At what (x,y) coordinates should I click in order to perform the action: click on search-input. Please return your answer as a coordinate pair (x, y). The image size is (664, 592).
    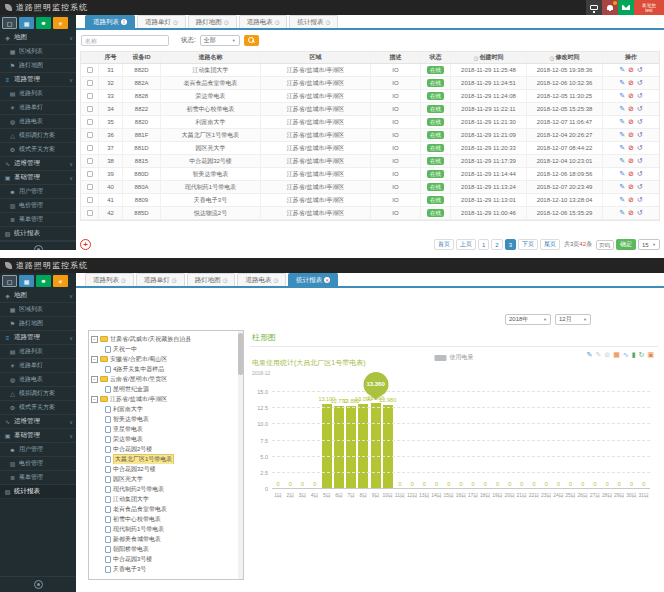
    Looking at the image, I should click on (125, 40).